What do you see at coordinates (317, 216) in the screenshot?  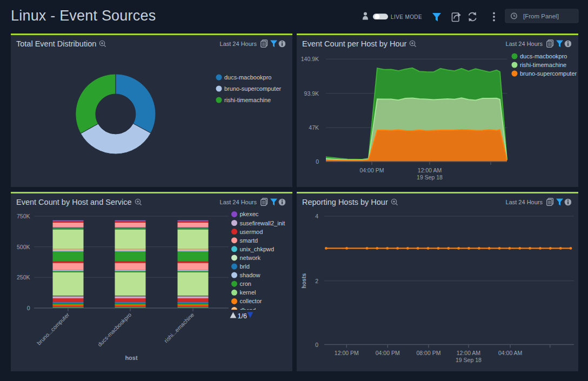 I see `svg-text: 4` at bounding box center [317, 216].